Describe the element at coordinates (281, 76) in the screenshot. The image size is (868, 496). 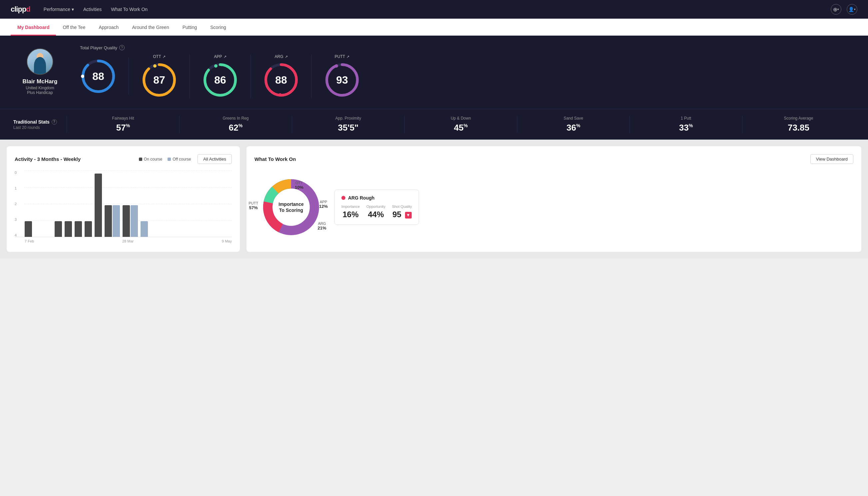
I see `score-arg: ARG ↗ 88` at that location.